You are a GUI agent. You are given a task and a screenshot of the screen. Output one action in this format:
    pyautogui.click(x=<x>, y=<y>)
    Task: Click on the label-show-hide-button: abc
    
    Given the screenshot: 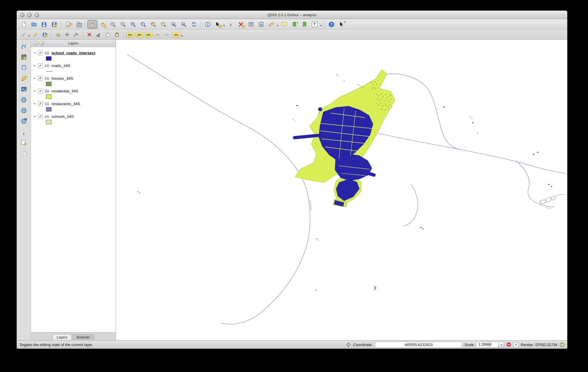 What is the action you would take?
    pyautogui.click(x=167, y=35)
    